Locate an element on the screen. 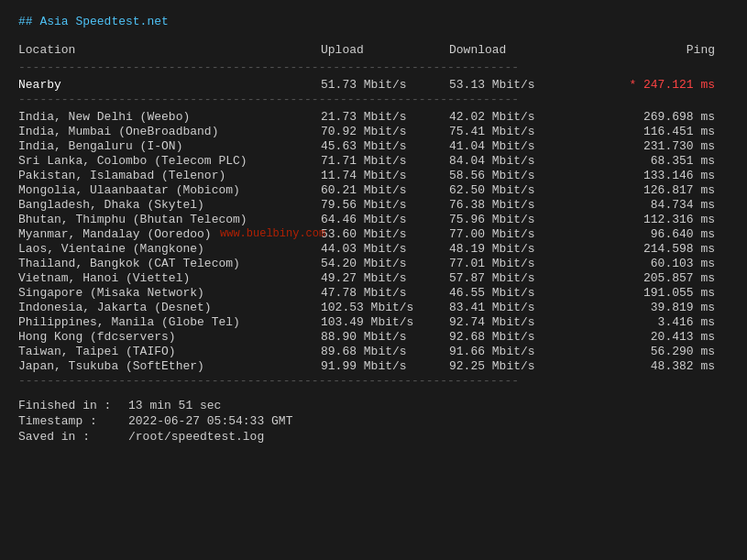 The image size is (747, 560). table-row: Philippines, Manila (Globe Tel)103.49 Mb… is located at coordinates (374, 323).